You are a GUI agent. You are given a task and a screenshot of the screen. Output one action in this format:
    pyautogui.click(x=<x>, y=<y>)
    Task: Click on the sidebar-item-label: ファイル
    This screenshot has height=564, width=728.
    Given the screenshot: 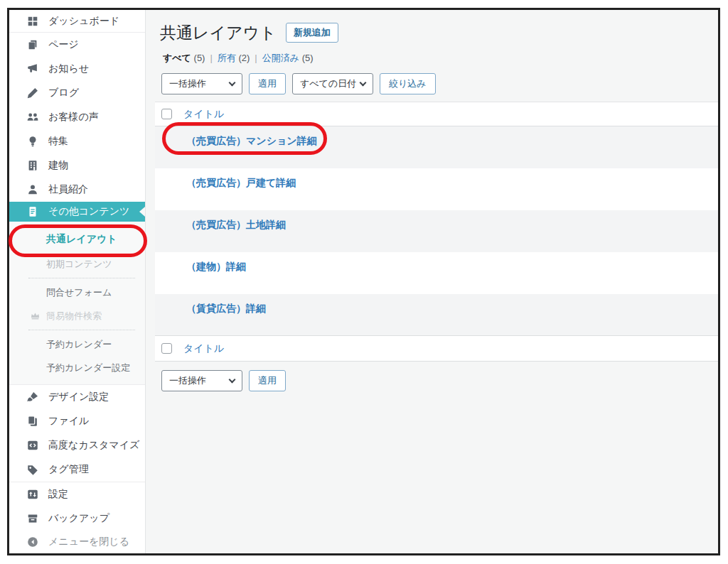 What is the action you would take?
    pyautogui.click(x=68, y=421)
    